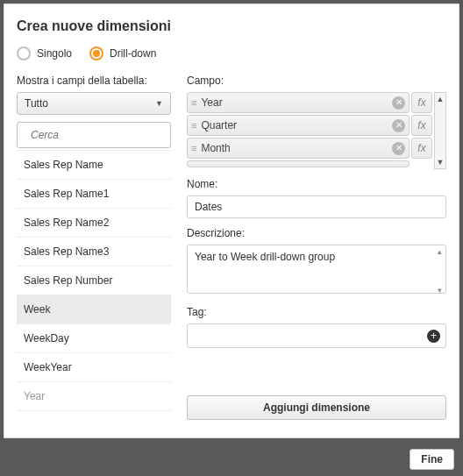 The height and width of the screenshot is (476, 463). I want to click on campo-item-name: Quarter, so click(294, 125).